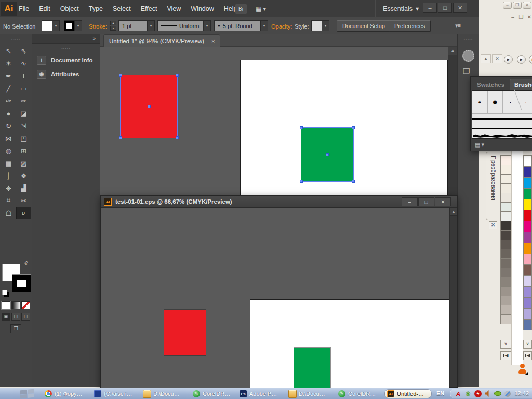  Describe the element at coordinates (8, 113) in the screenshot. I see `blob-brush-tool: ●` at that location.